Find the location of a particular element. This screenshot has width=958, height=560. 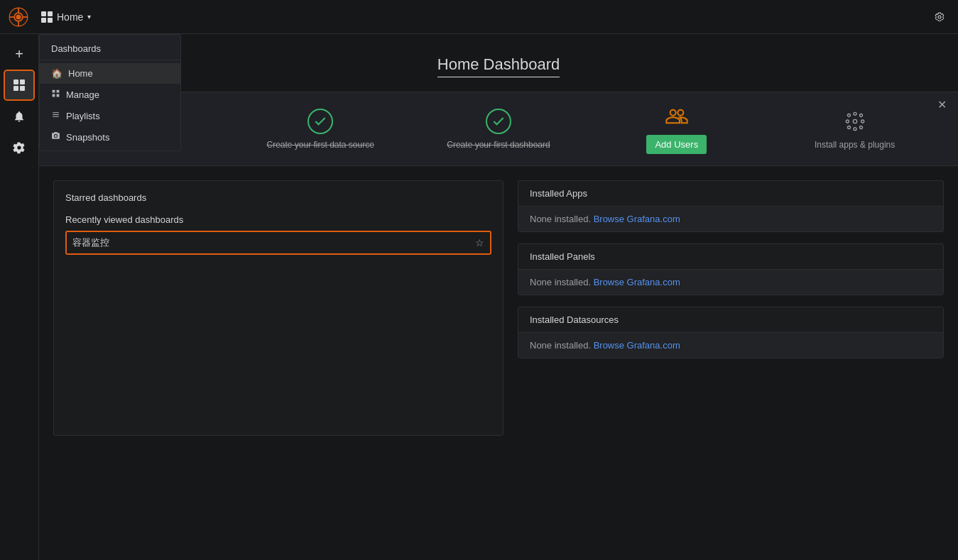

chevron-down-icon: ▾ is located at coordinates (89, 17).